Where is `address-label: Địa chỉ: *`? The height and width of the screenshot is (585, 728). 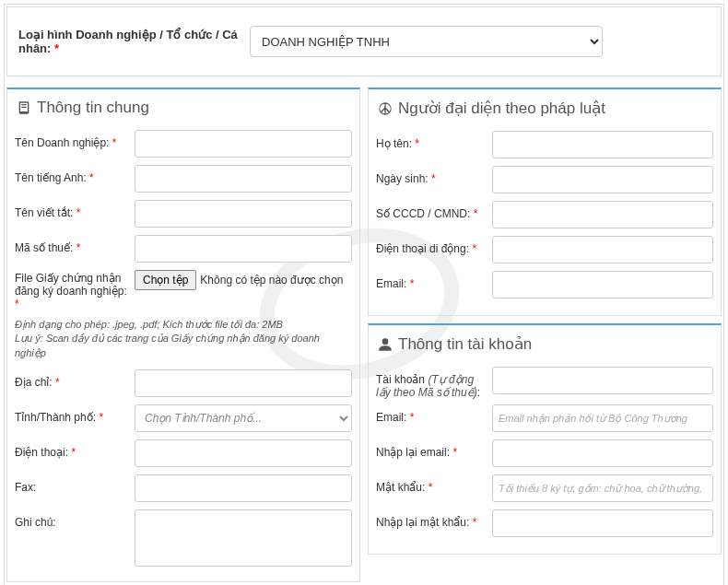 address-label: Địa chỉ: * is located at coordinates (75, 380).